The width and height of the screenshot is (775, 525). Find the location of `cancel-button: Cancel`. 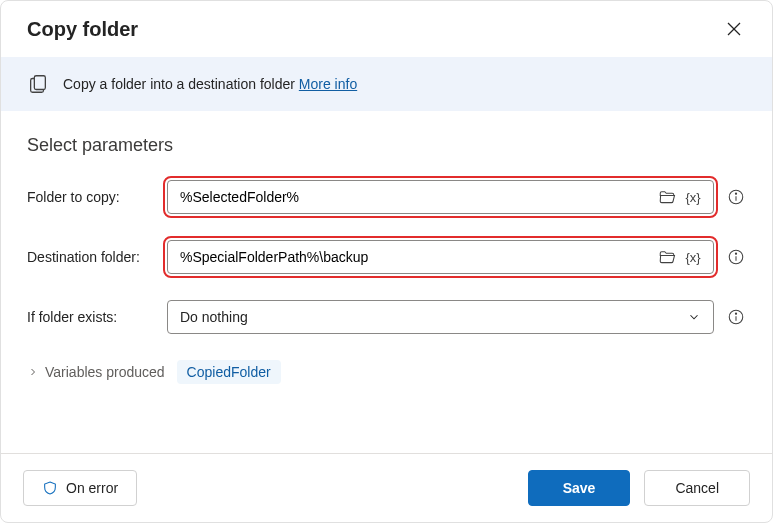

cancel-button: Cancel is located at coordinates (697, 488).